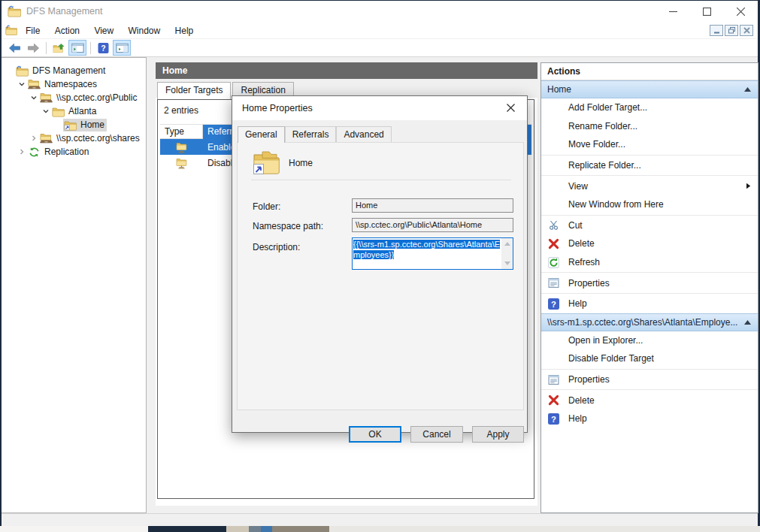  What do you see at coordinates (75, 111) in the screenshot?
I see `tree-item-body: Atlanta` at bounding box center [75, 111].